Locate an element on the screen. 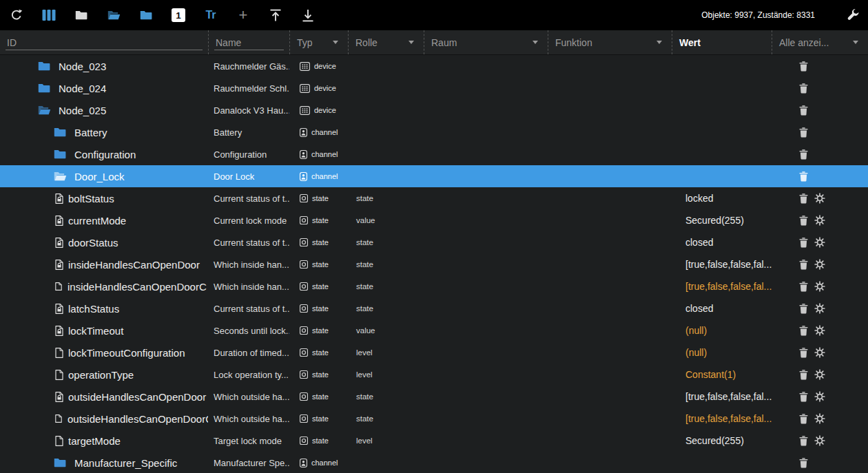 The width and height of the screenshot is (868, 473). table-row: Manufacturer_SpecificManufacturer Spe...… is located at coordinates (434, 463).